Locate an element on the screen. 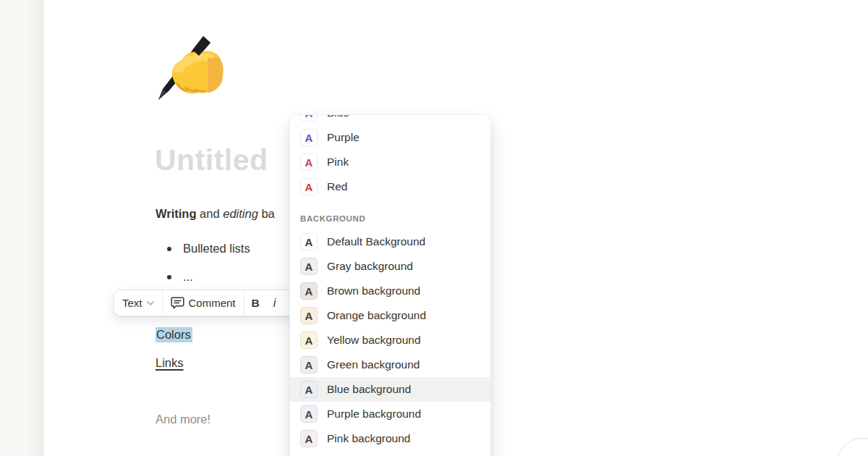 This screenshot has height=456, width=868. dropdown-item: A Gray background is located at coordinates (391, 266).